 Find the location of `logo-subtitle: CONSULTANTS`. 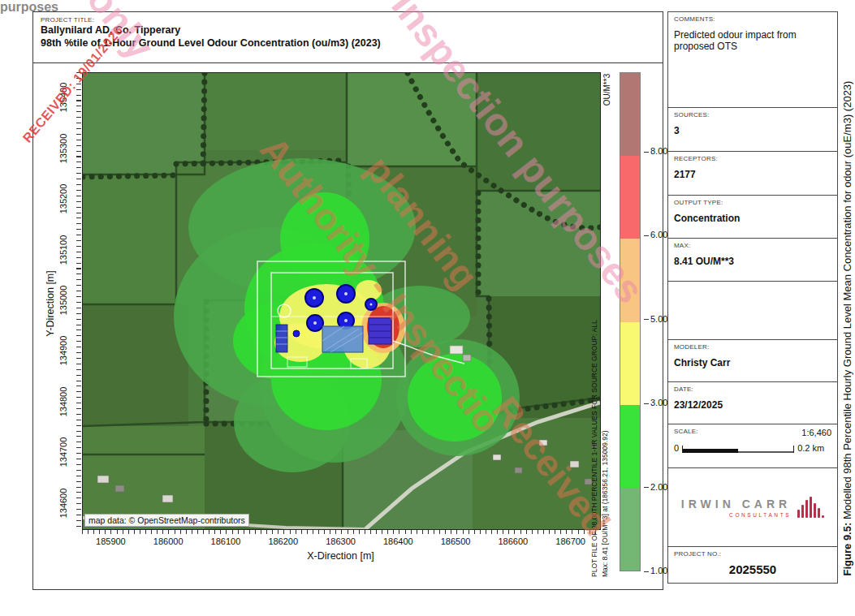

logo-subtitle: CONSULTANTS is located at coordinates (736, 515).